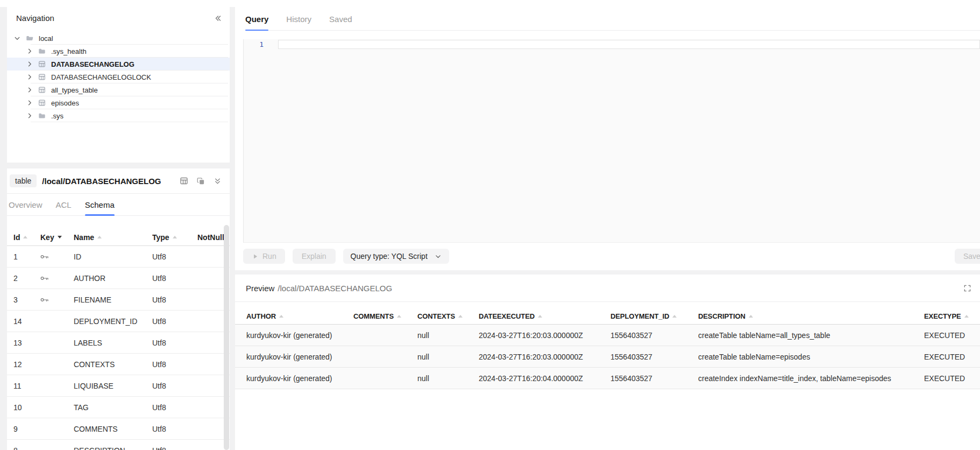 Image resolution: width=980 pixels, height=450 pixels. I want to click on tree-item-sys-health: .sys_health, so click(118, 51).